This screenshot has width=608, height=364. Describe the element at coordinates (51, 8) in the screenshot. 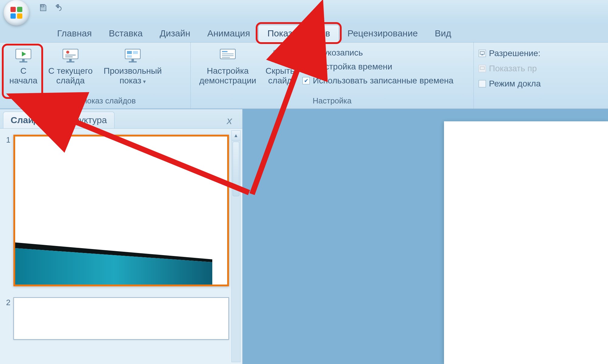

I see `quick-access-toolbar` at that location.